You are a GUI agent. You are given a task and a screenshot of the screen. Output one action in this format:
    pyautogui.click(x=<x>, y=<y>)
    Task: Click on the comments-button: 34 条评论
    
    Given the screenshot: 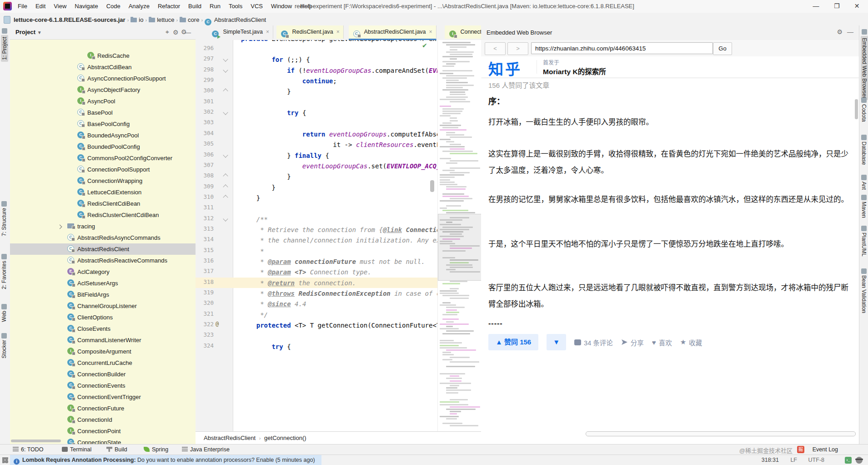 What is the action you would take?
    pyautogui.click(x=594, y=342)
    